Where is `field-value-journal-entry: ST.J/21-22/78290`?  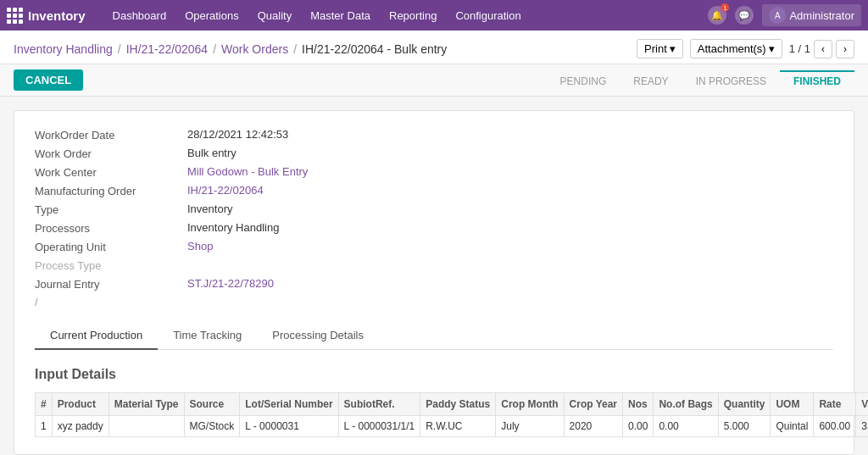
field-value-journal-entry: ST.J/21-22/78290 is located at coordinates (231, 284).